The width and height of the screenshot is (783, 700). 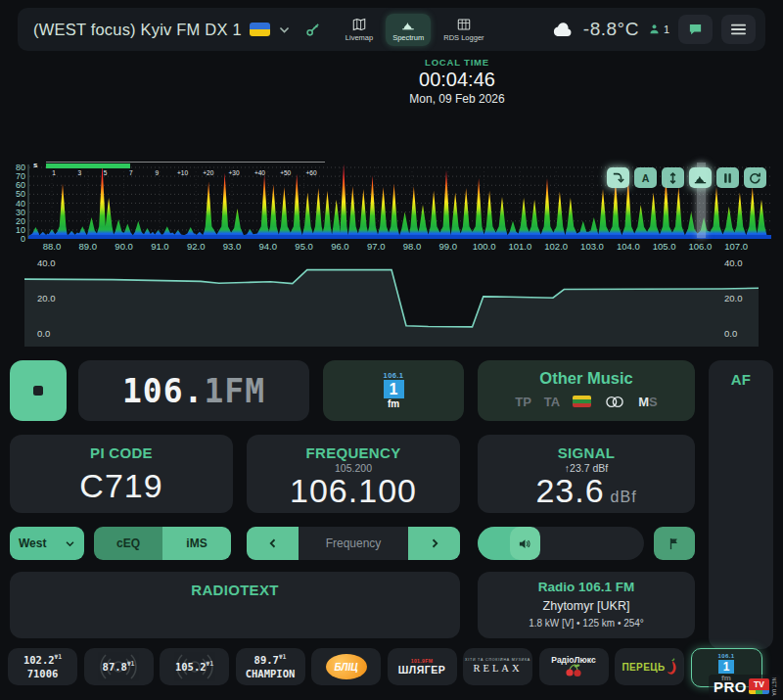 What do you see at coordinates (586, 587) in the screenshot?
I see `station-name: Radio 106.1 FM` at bounding box center [586, 587].